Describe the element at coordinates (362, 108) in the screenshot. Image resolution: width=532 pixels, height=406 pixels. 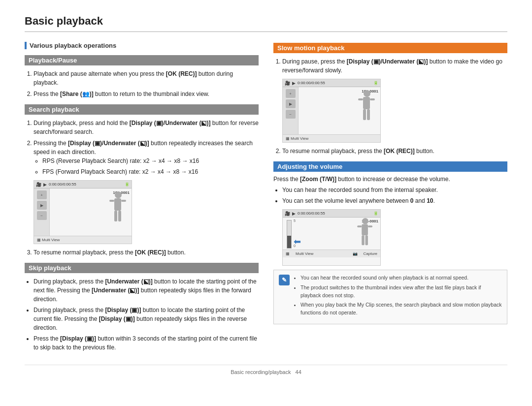
I see `figure-svg-slow` at that location.